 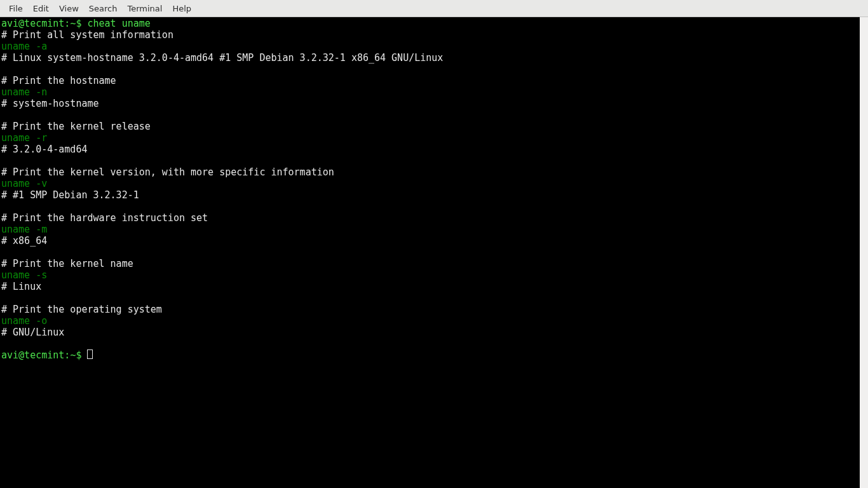 I want to click on cursor, so click(x=90, y=355).